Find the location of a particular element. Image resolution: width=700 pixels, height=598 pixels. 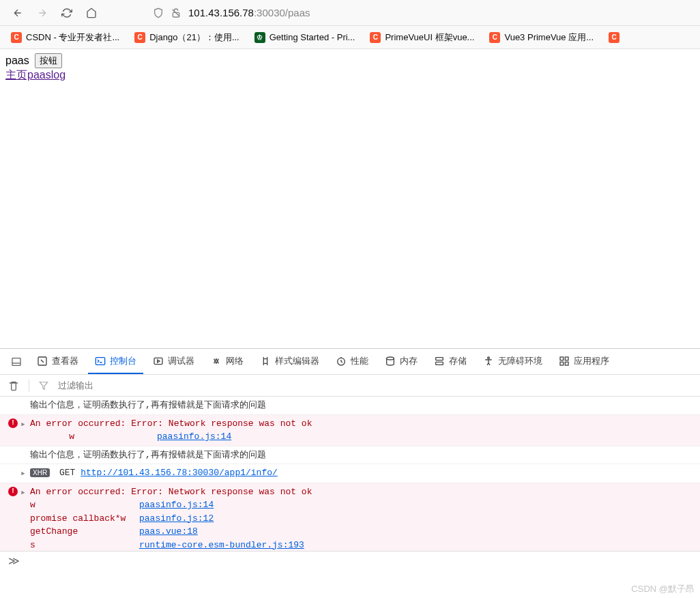

reload-button is located at coordinates (67, 13).